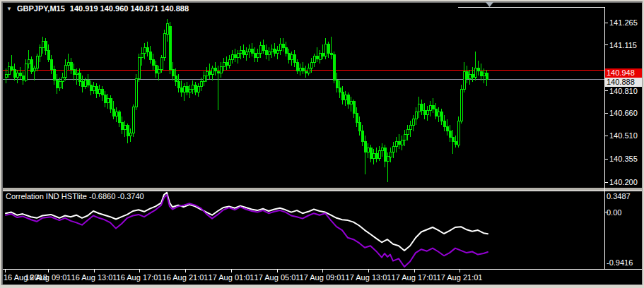 The height and width of the screenshot is (288, 644). I want to click on symbol-dropdown-icon: ▼, so click(9, 8).